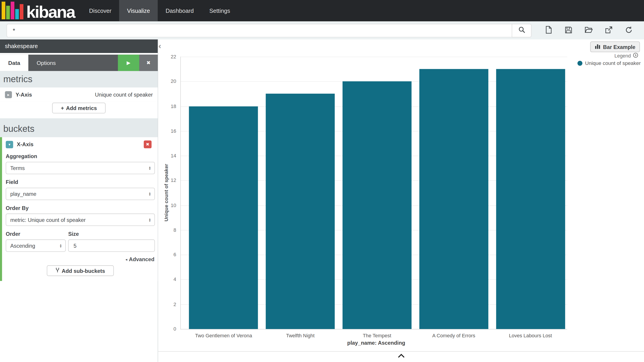 The image size is (644, 362). I want to click on query-bar, so click(322, 30).